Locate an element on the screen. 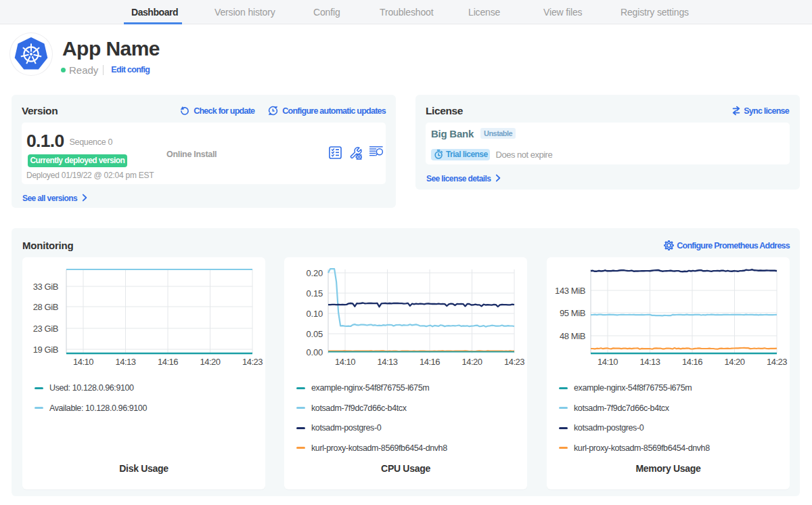 This screenshot has width=812, height=505. svg-text: 0.05 is located at coordinates (314, 334).